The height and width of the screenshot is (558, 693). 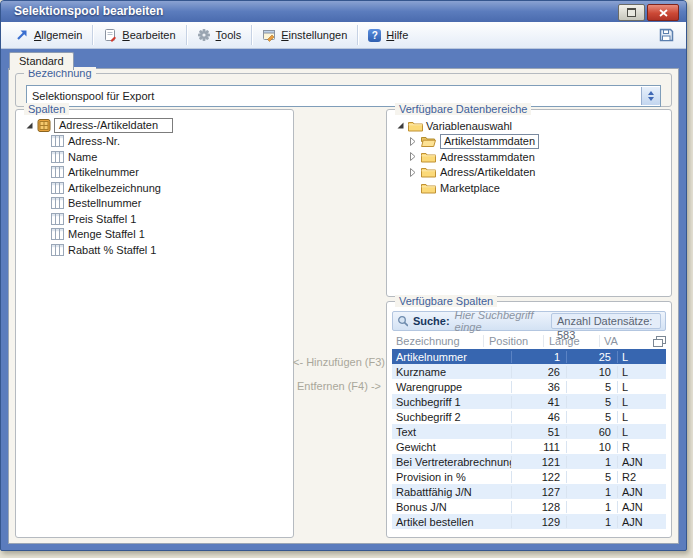 I want to click on cell-bezeichnung: Bonus J/N, so click(x=452, y=507).